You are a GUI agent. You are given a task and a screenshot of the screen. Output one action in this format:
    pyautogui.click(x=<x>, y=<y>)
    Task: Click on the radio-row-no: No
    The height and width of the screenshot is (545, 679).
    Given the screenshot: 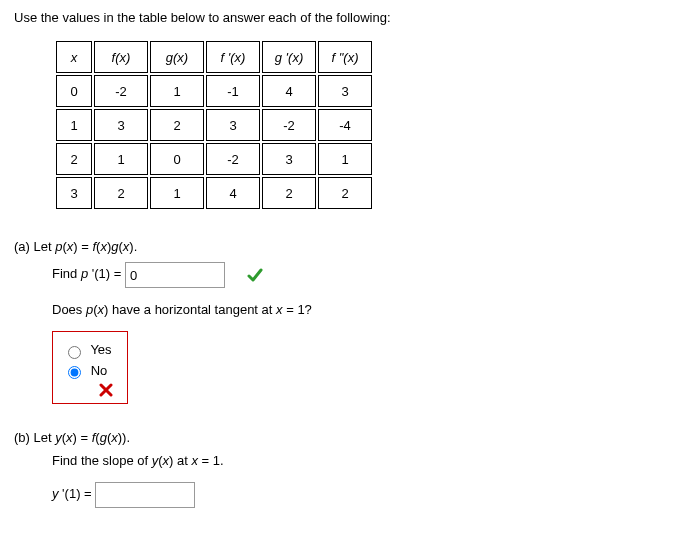 What is the action you would take?
    pyautogui.click(x=88, y=372)
    